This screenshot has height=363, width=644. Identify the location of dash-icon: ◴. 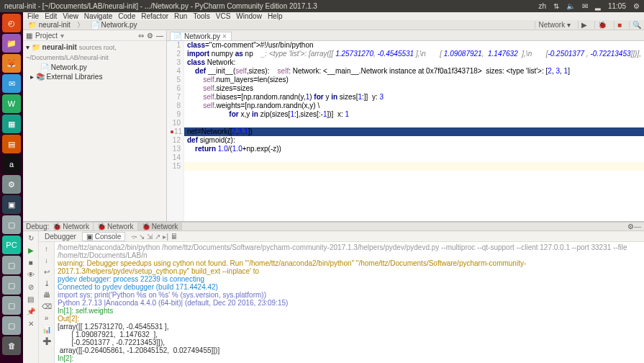
(12, 23).